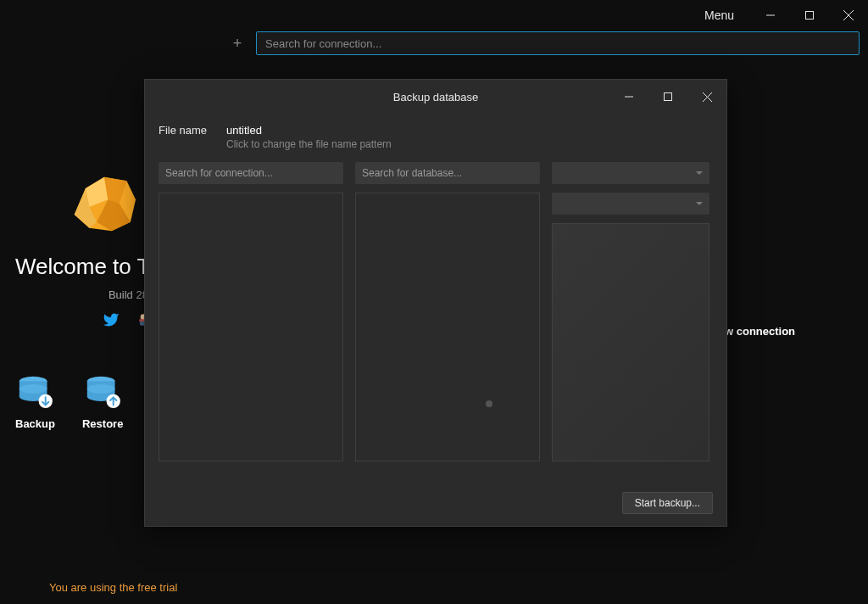 Image resolution: width=868 pixels, height=604 pixels. Describe the element at coordinates (668, 503) in the screenshot. I see `start-backup-button: Start backup...` at that location.